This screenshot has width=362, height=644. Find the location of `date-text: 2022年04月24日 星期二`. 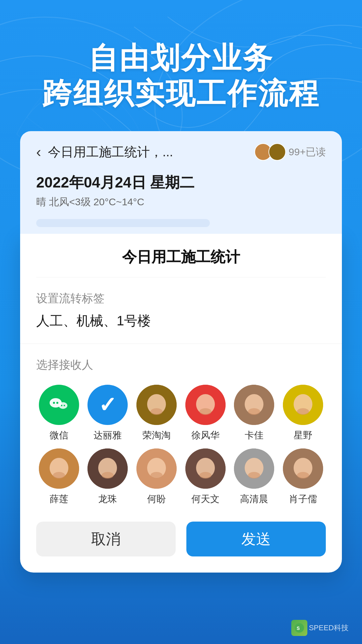

date-text: 2022年04月24日 星期二 is located at coordinates (181, 182).